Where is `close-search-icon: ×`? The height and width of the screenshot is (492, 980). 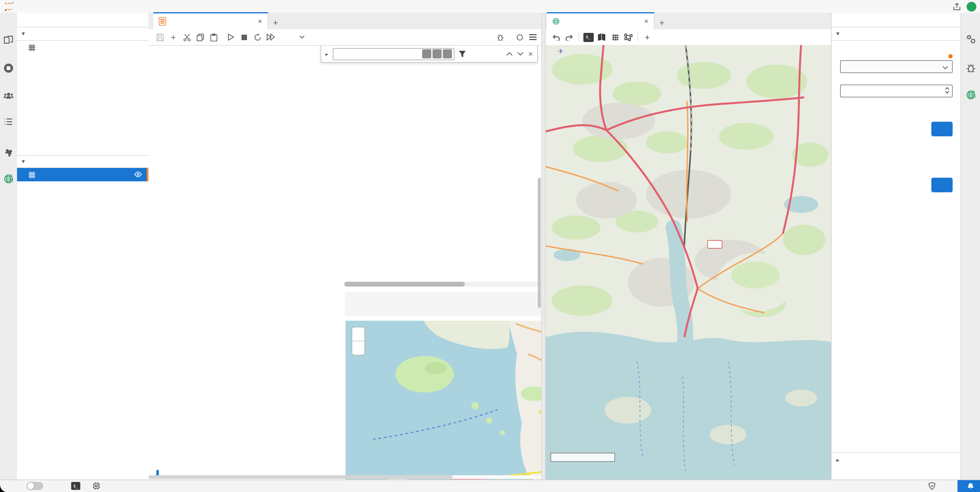
close-search-icon: × is located at coordinates (531, 54).